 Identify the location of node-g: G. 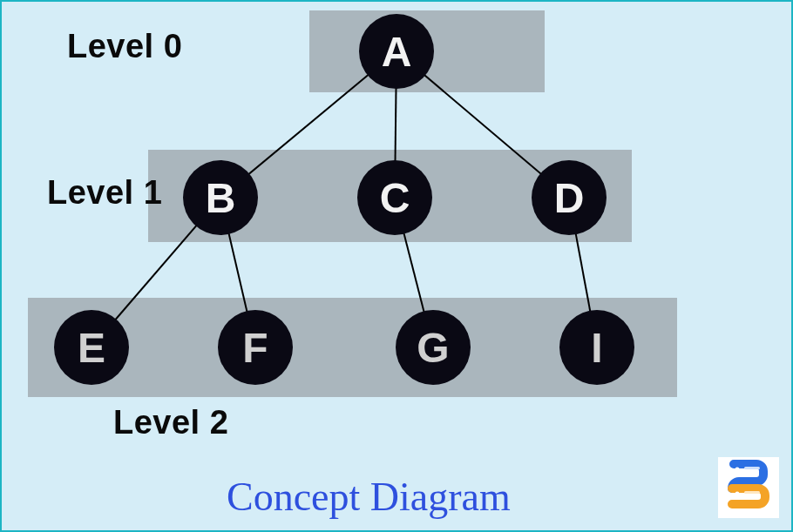
(433, 347).